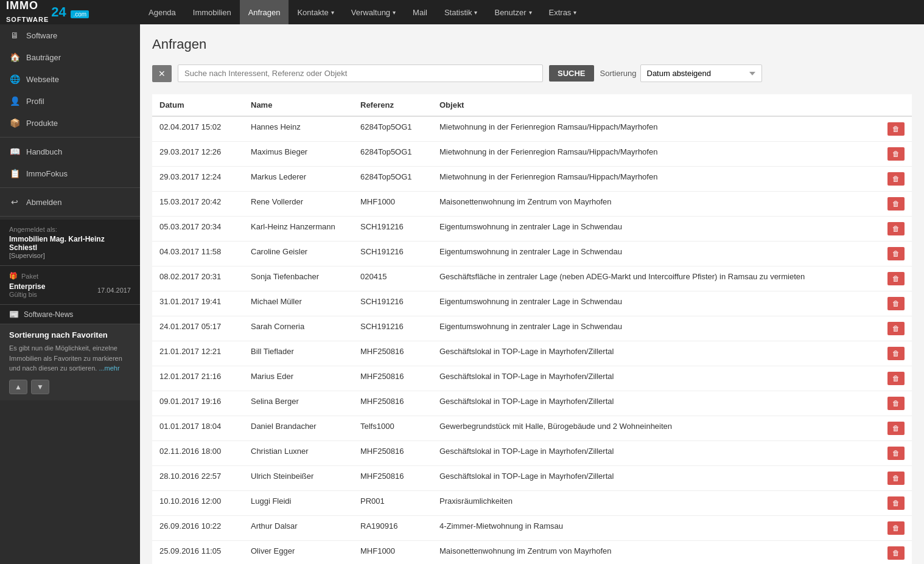  Describe the element at coordinates (70, 229) in the screenshot. I see `angemeldet-label: Angemeldet als:` at that location.